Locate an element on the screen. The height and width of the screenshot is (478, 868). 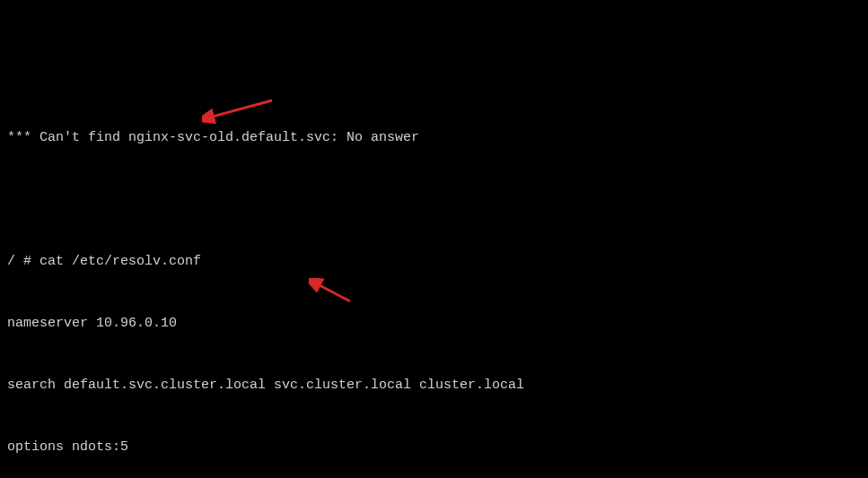
output-line: options ndots:5 is located at coordinates (434, 447).